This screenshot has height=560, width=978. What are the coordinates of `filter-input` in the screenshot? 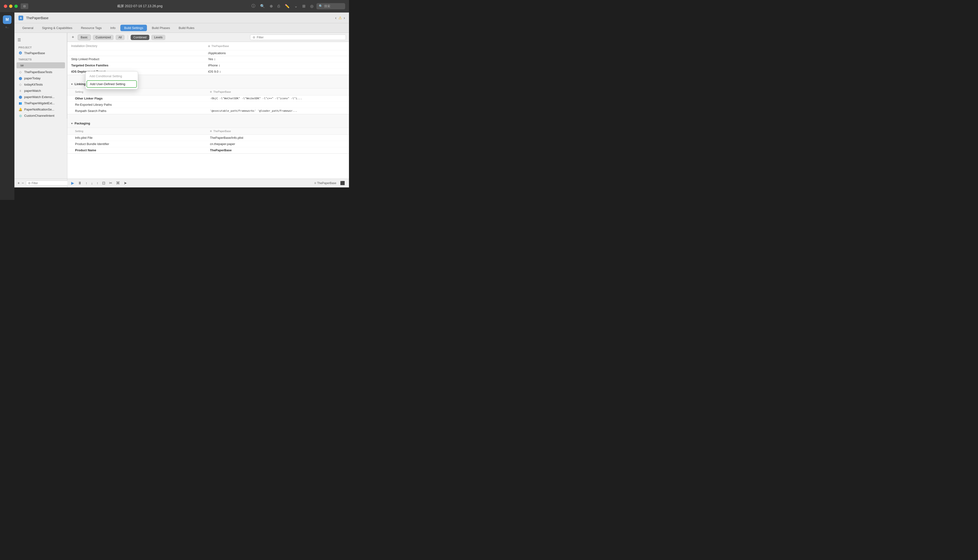 It's located at (300, 37).